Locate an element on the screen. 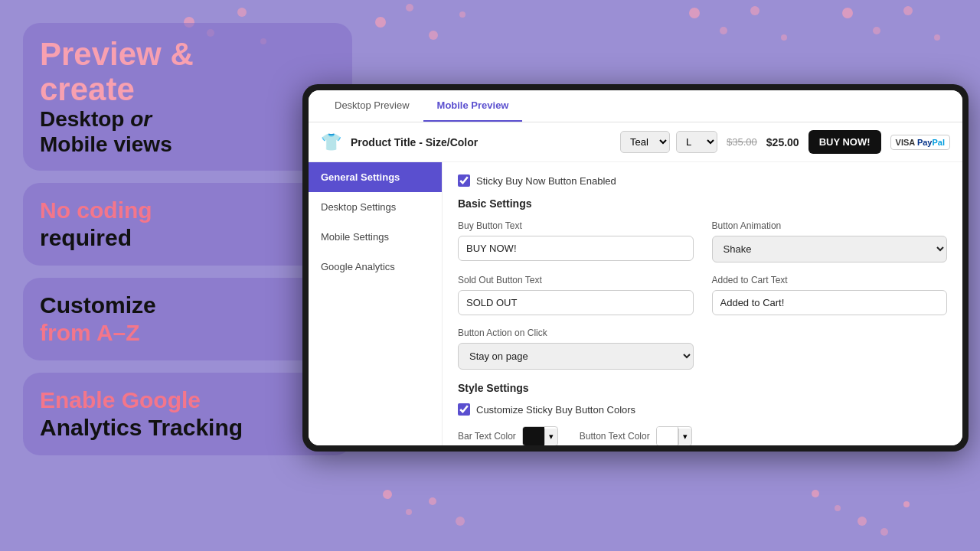  style-settings-title: Style Settings is located at coordinates (703, 388).